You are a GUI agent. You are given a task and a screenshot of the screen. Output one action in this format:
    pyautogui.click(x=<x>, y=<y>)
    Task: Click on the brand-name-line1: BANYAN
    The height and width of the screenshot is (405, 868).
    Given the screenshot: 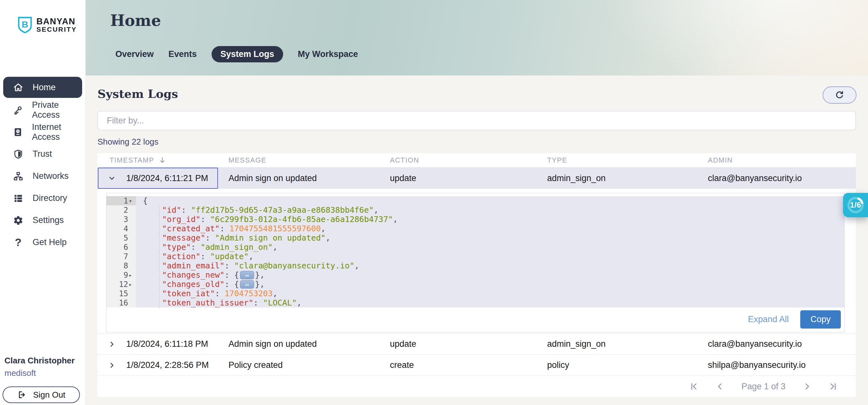 What is the action you would take?
    pyautogui.click(x=57, y=22)
    